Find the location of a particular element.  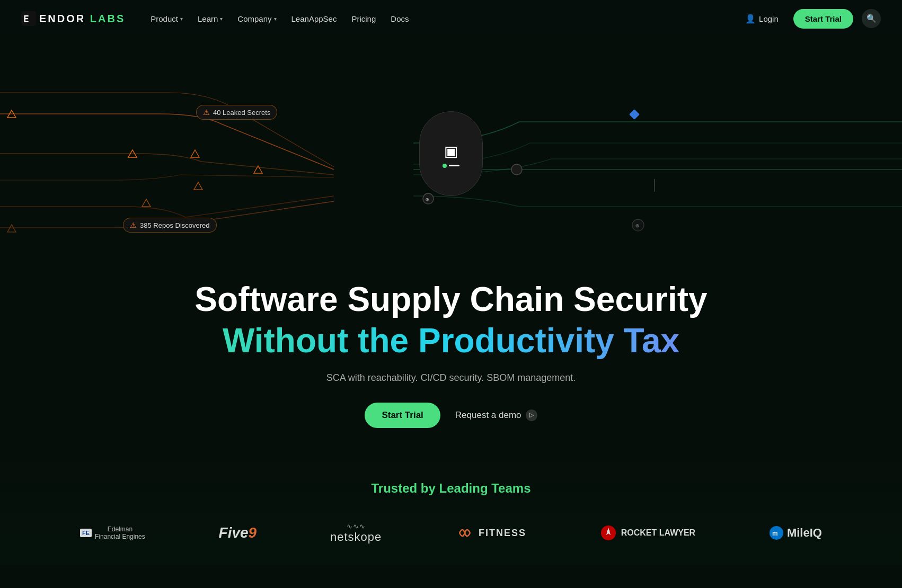

hero-subtitle: SCA with reachability. CI/CD security. S… is located at coordinates (451, 378).